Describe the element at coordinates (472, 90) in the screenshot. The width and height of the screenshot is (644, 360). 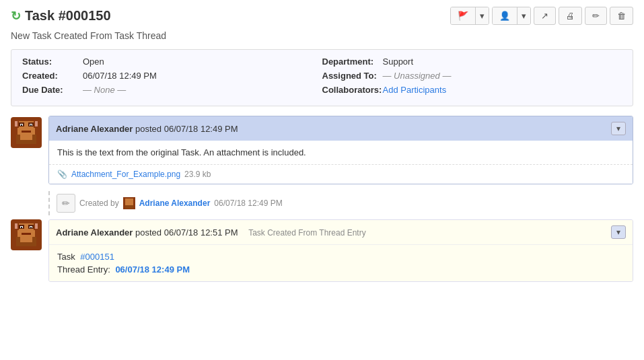
I see `collab-row: Collaborators: Add Participants` at that location.